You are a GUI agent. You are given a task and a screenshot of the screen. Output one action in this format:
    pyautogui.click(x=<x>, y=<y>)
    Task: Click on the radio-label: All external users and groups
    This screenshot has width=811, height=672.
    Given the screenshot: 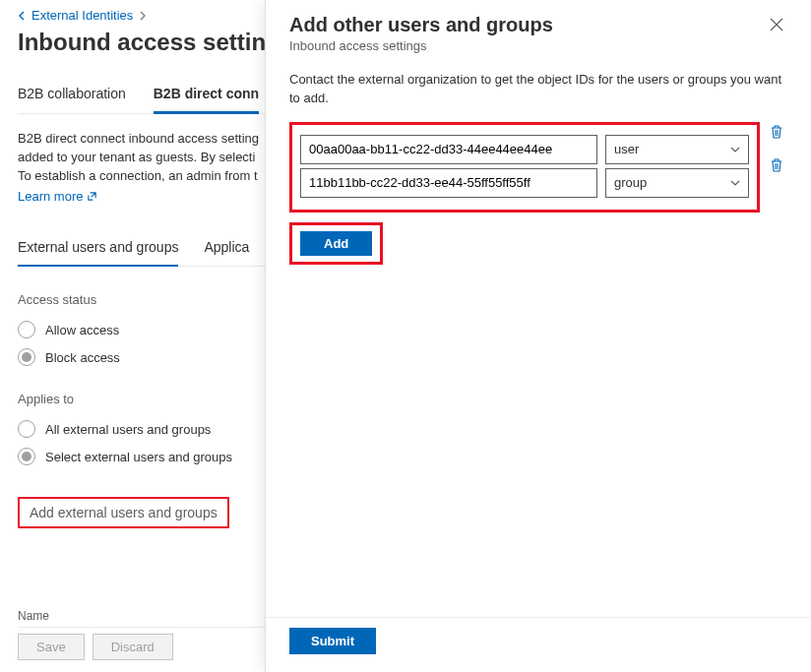 What is the action you would take?
    pyautogui.click(x=128, y=429)
    